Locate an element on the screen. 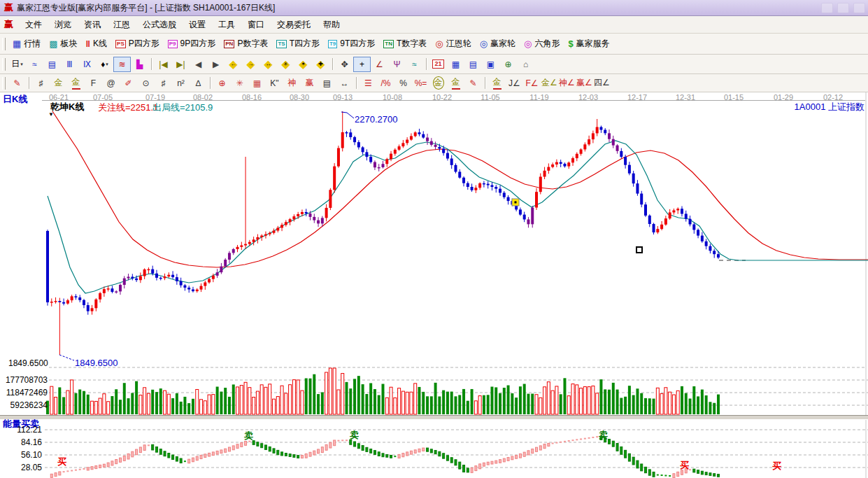 The height and width of the screenshot is (478, 868). period-daily-dropdown: 日▾ is located at coordinates (17, 64).